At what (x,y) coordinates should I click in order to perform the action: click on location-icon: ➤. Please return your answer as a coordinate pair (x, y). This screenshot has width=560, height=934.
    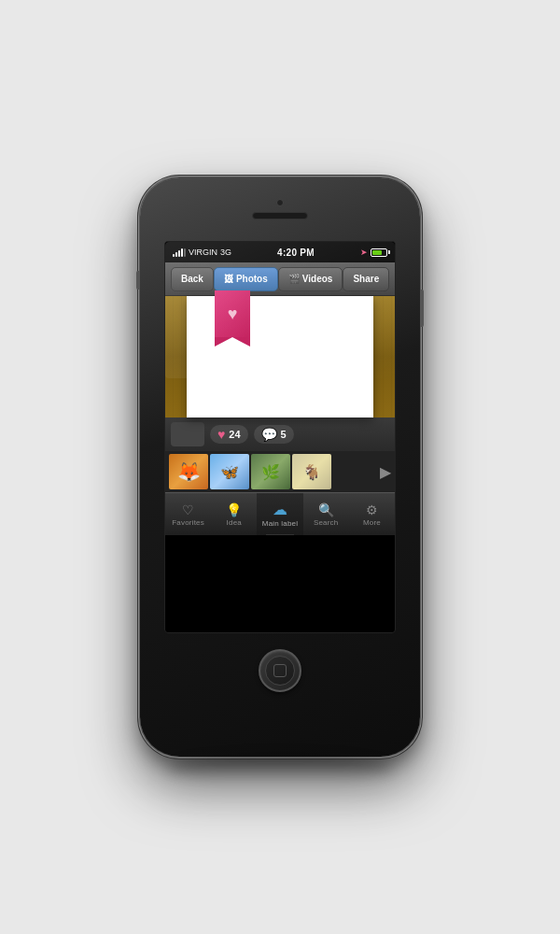
    Looking at the image, I should click on (364, 252).